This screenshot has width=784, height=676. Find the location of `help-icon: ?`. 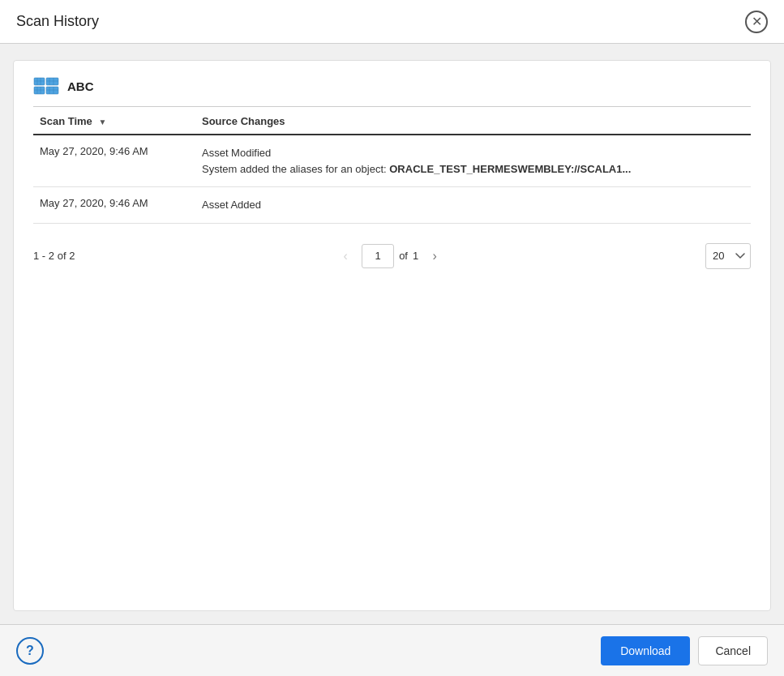

help-icon: ? is located at coordinates (30, 651).